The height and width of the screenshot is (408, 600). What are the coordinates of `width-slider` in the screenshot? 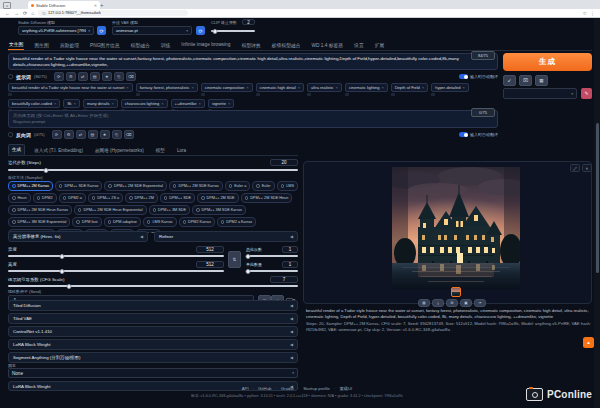 It's located at (116, 256).